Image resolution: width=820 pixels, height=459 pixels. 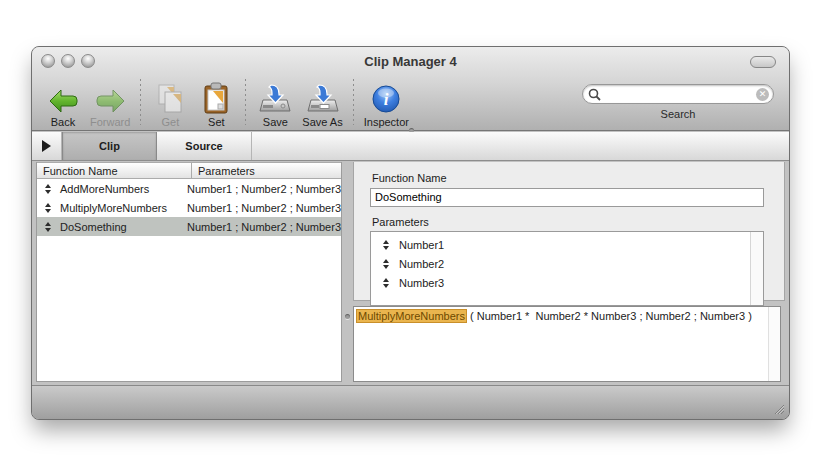 I want to click on window-title: Clip Manager 4, so click(x=410, y=62).